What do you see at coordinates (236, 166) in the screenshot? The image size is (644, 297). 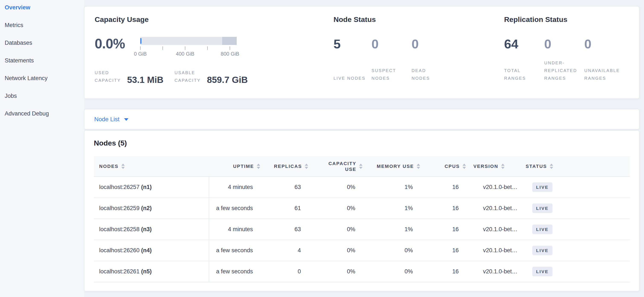 I see `column-header-uptime: UPTIME` at bounding box center [236, 166].